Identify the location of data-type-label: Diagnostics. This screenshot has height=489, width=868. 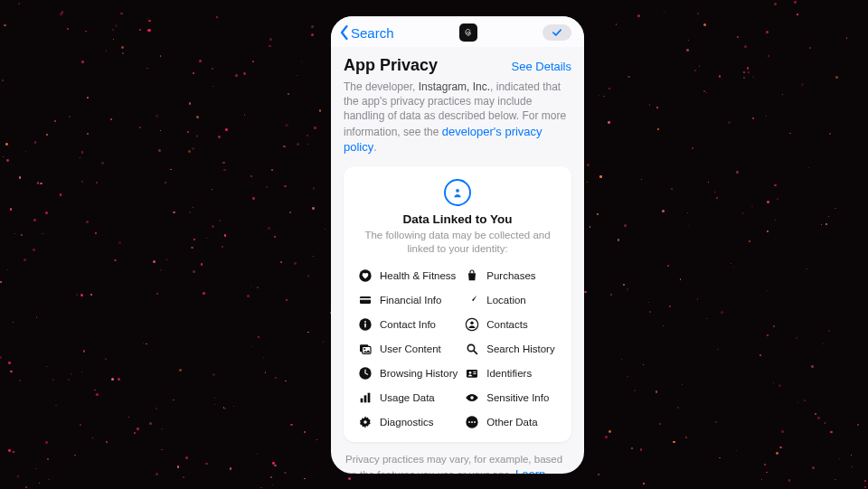
(407, 422).